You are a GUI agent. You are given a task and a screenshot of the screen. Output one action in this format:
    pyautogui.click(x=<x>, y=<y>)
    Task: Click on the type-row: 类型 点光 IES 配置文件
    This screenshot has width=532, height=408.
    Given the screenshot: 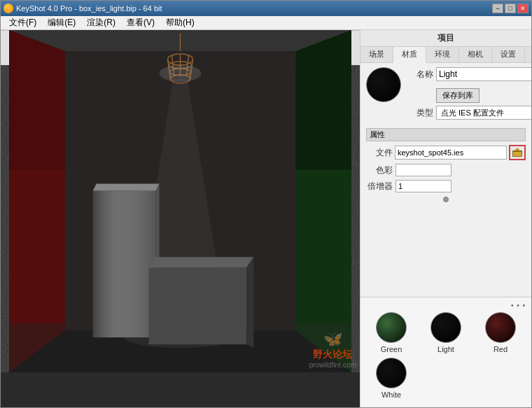 What is the action you would take?
    pyautogui.click(x=469, y=113)
    